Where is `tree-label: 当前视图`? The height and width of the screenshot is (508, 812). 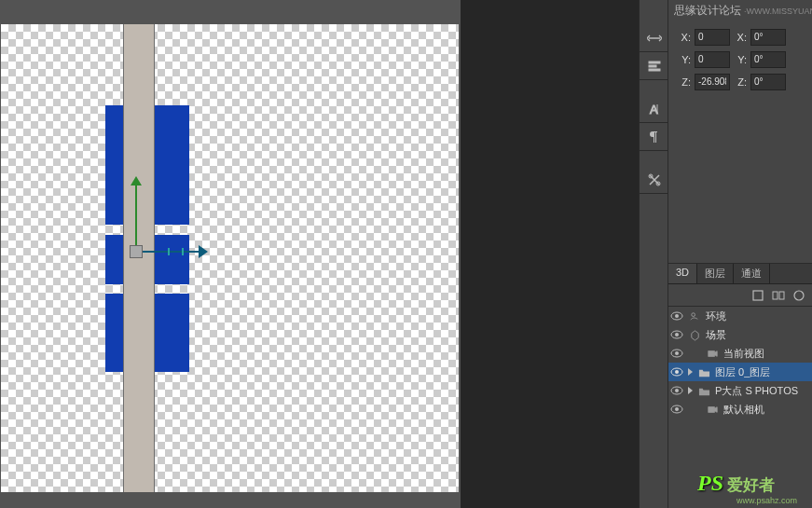
tree-label: 当前视图 is located at coordinates (744, 354).